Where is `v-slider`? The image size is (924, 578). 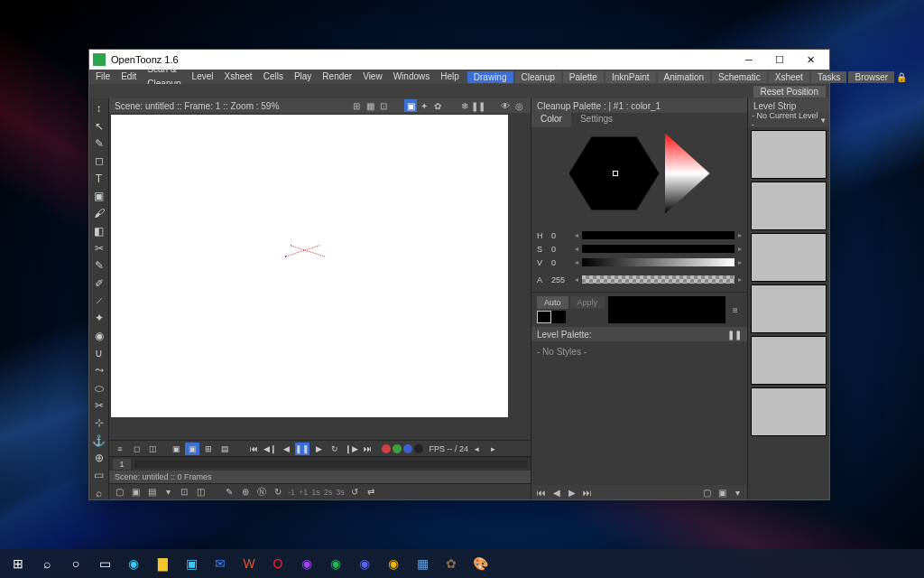
v-slider is located at coordinates (659, 262).